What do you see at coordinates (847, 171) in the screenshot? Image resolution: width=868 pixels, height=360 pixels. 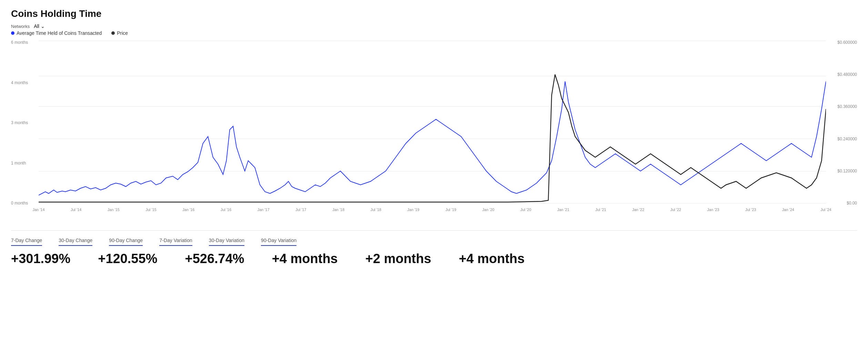 I see `y-right-4: $0.120000` at bounding box center [847, 171].